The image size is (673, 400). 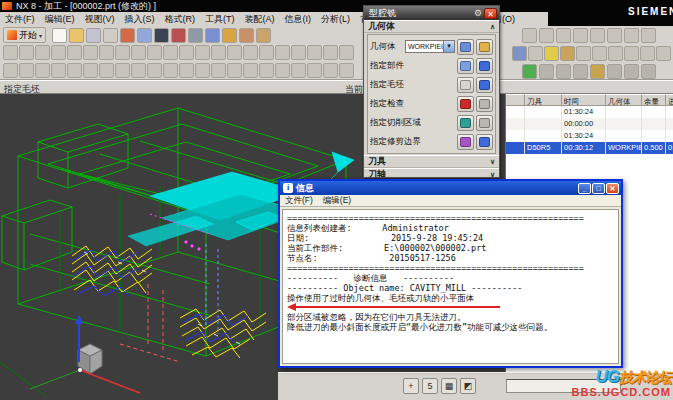 I want to click on create-tool-icon, so click(x=520, y=54).